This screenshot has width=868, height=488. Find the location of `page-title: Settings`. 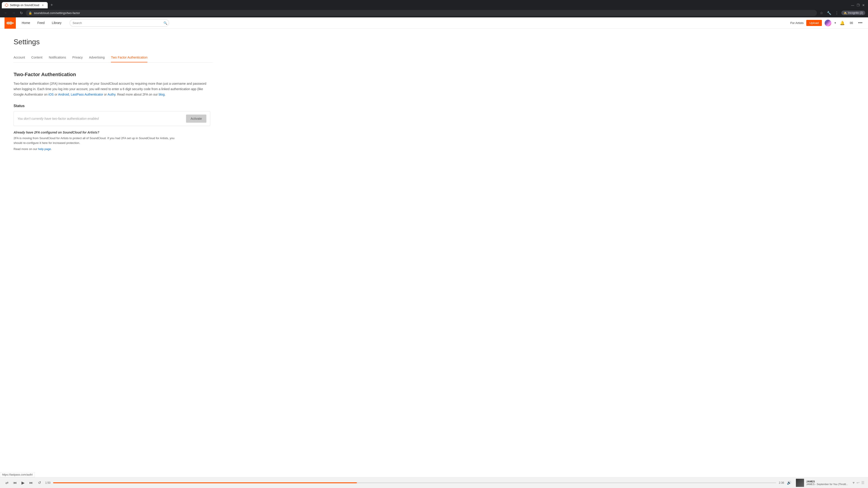

page-title: Settings is located at coordinates (113, 42).